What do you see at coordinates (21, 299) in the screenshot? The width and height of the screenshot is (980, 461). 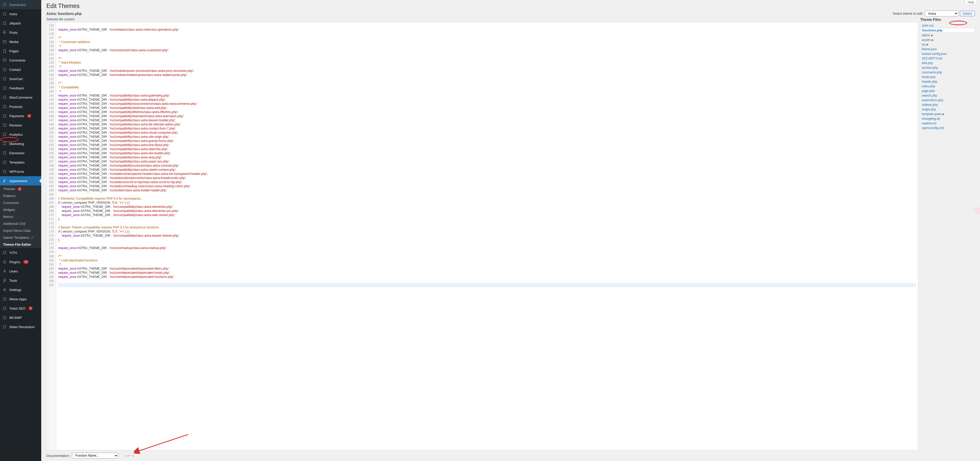 I see `sidebar-item-meow-apps: Meow Apps` at bounding box center [21, 299].